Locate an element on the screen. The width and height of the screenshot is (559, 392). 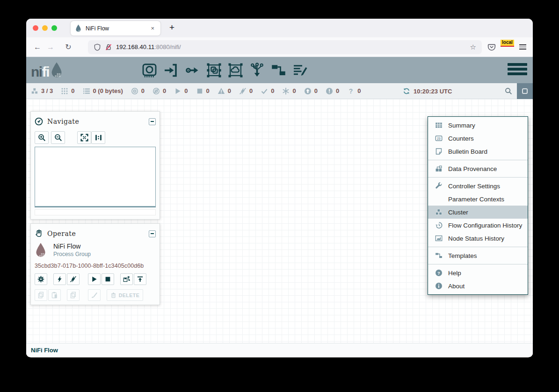
start-button is located at coordinates (94, 279).